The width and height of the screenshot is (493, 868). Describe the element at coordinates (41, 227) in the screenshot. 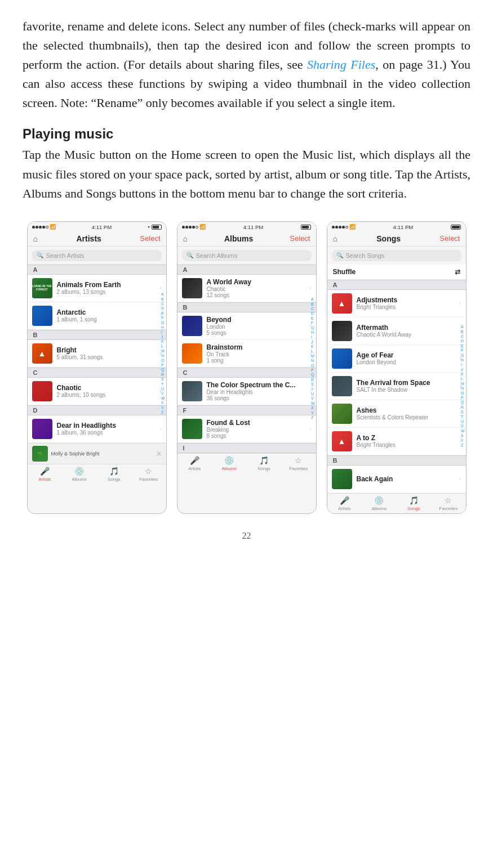

I see `dot3` at that location.